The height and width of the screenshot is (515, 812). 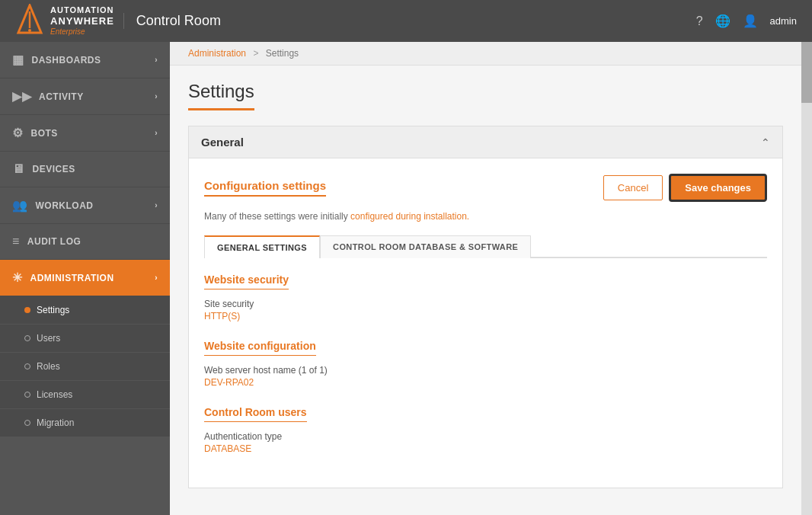 What do you see at coordinates (807, 279) in the screenshot?
I see `scrollbar-track` at bounding box center [807, 279].